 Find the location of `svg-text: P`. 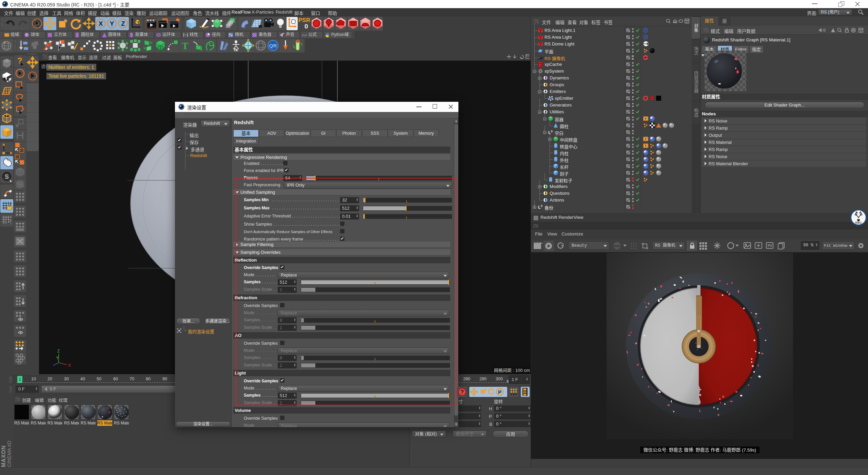

svg-text: P is located at coordinates (500, 392).